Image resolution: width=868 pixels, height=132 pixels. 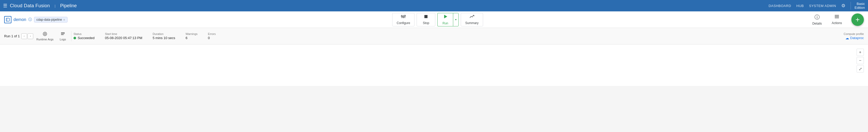 I want to click on compute-profile-wrap: Compute profile ☁ Dataproc, so click(x=854, y=36).